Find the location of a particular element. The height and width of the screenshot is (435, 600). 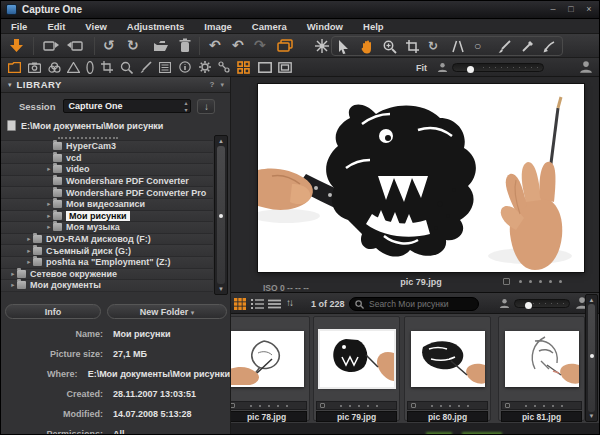

mirror-tool-icon is located at coordinates (458, 46).